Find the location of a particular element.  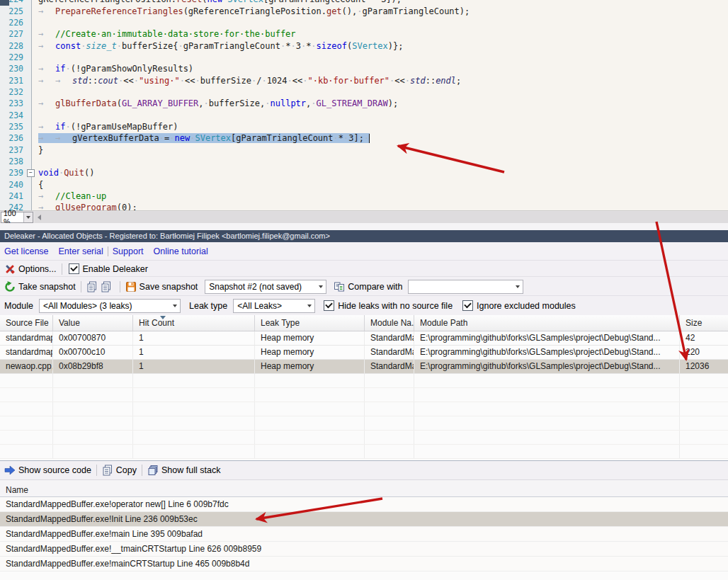

compare-with-button: Compare with is located at coordinates (375, 287).